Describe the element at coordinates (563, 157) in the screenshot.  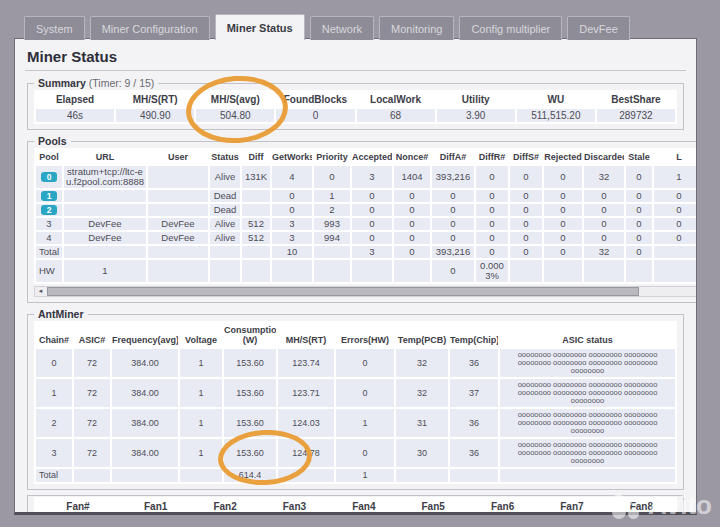
I see `column-header: Rejected` at that location.